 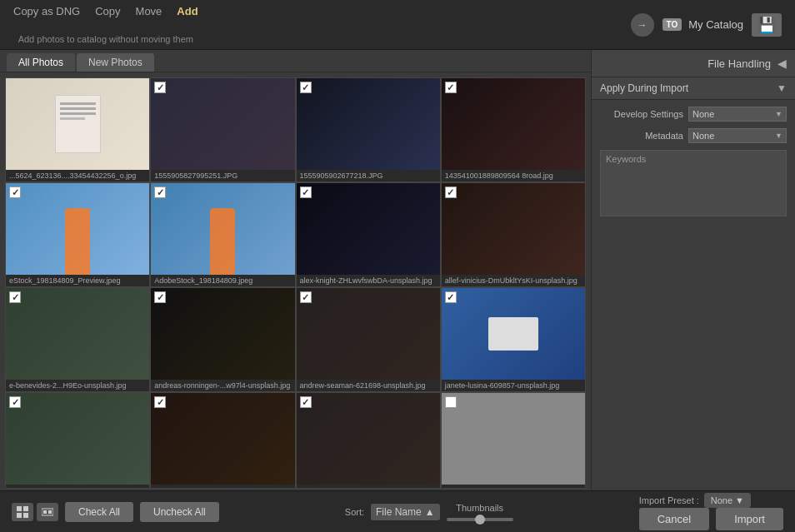 I want to click on photo-filename: AdobeStock_198184809.jpeg, so click(x=222, y=281).